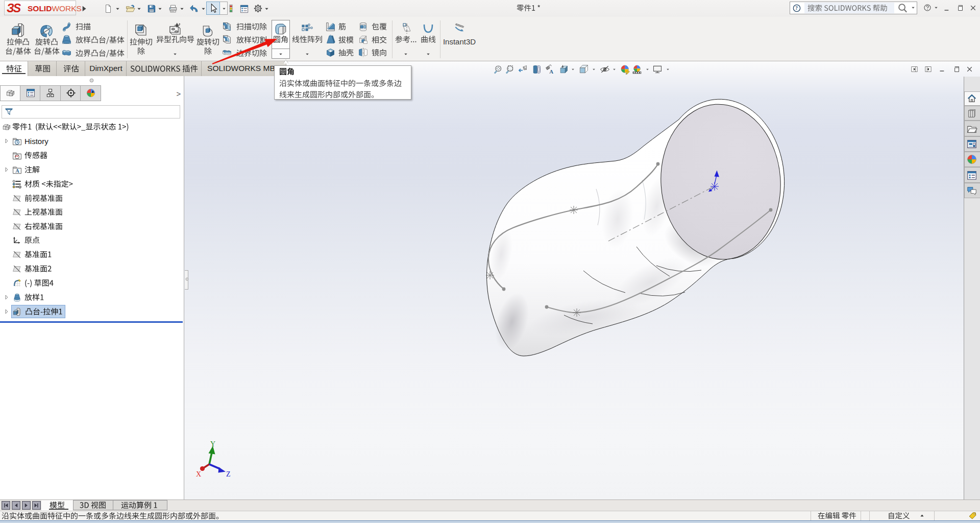 The height and width of the screenshot is (523, 980). What do you see at coordinates (229, 474) in the screenshot?
I see `svg-text: Z` at bounding box center [229, 474].